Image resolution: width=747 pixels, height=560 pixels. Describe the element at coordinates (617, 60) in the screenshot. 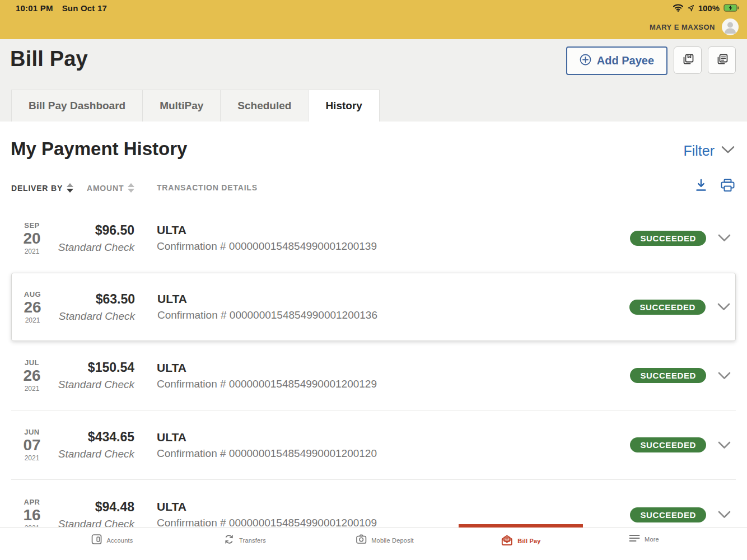

I see `add-payee-button: Add Payee` at that location.